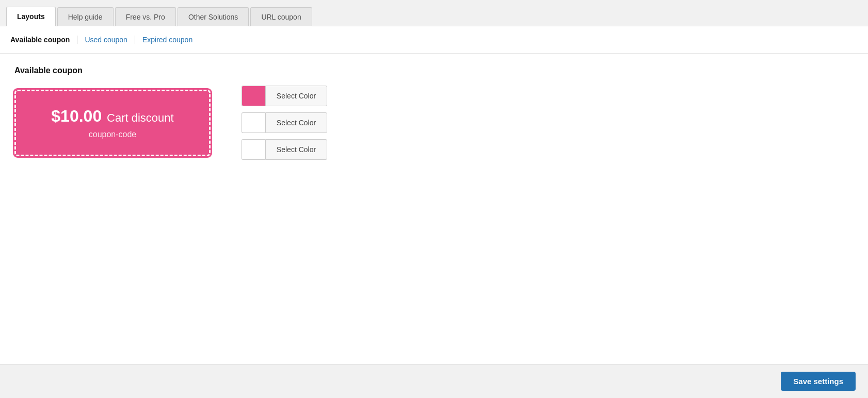 This screenshot has width=868, height=398. Describe the element at coordinates (284, 96) in the screenshot. I see `color-picker-row-1: Select Color` at that location.